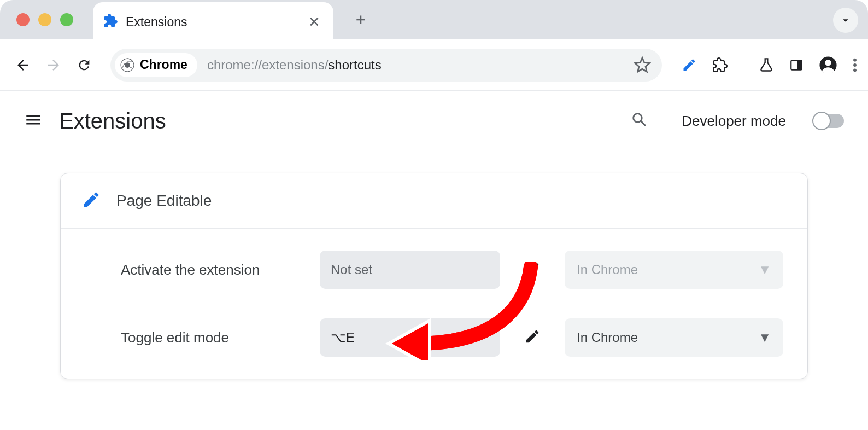 The height and width of the screenshot is (430, 868). Describe the element at coordinates (337, 121) in the screenshot. I see `page-title: Extensions` at that location.